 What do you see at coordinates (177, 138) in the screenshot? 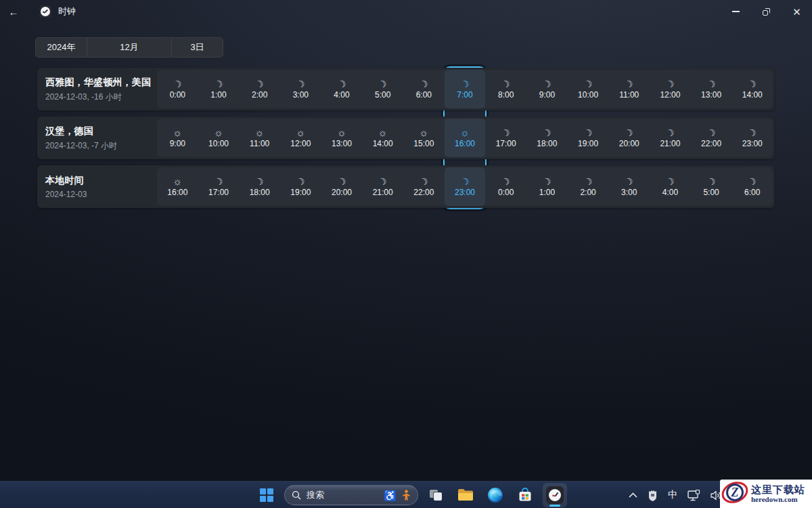
I see `time-cell: ☼9:00` at bounding box center [177, 138].